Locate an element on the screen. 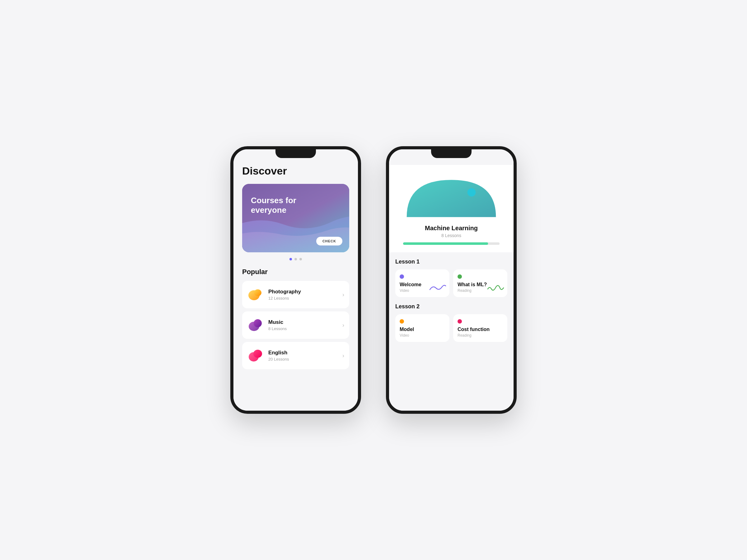  popular-title: Popular is located at coordinates (296, 272).